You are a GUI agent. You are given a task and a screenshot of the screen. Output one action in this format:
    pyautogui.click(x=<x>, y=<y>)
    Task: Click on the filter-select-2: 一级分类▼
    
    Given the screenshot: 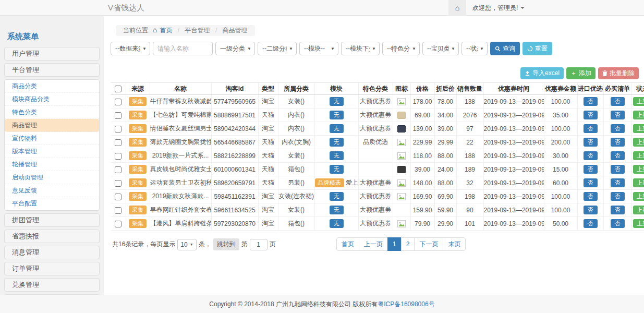 What is the action you would take?
    pyautogui.click(x=235, y=49)
    